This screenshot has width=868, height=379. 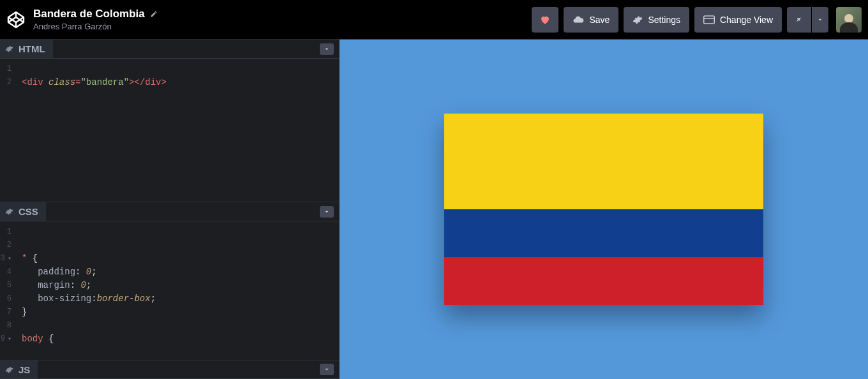 I want to click on flag-stripe-yellow, so click(x=604, y=161).